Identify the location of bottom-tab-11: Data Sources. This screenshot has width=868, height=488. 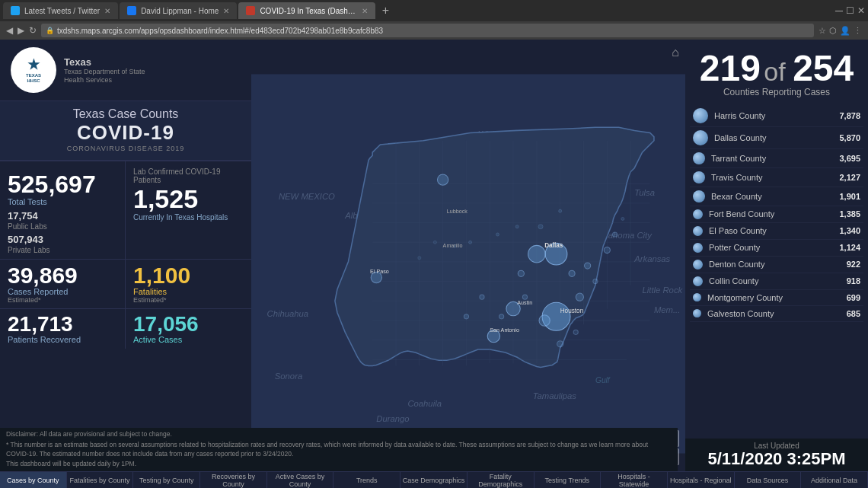
(768, 480).